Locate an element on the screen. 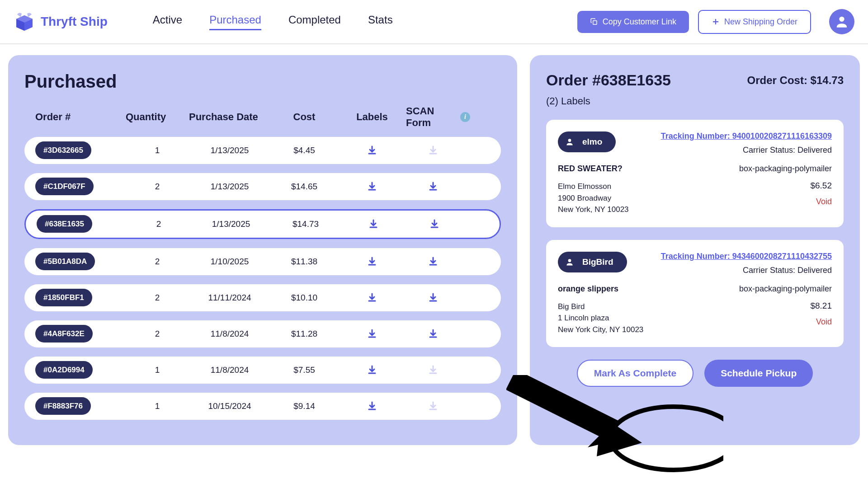 The height and width of the screenshot is (488, 868). order-id-badge: #1850FBF1 is located at coordinates (64, 297).